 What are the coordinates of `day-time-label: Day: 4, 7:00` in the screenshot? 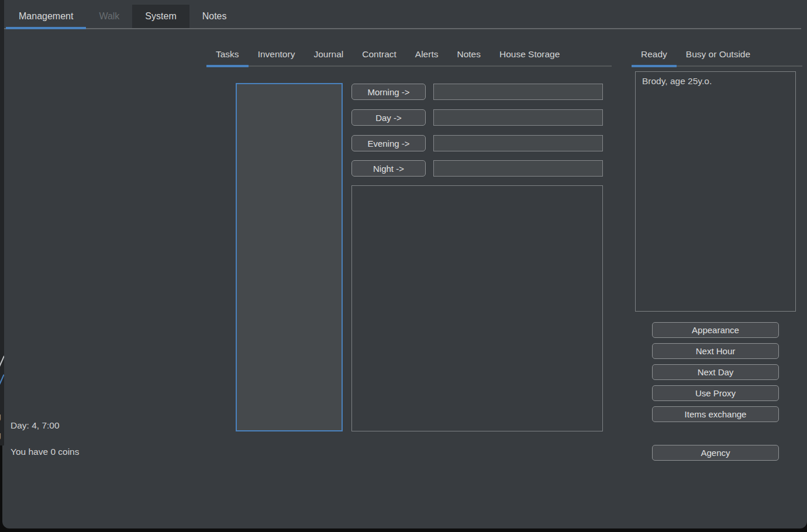 It's located at (35, 426).